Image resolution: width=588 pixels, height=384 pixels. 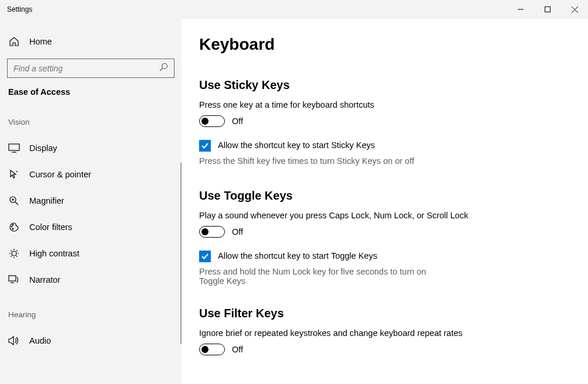 What do you see at coordinates (14, 174) in the screenshot?
I see `cursor-icon` at bounding box center [14, 174].